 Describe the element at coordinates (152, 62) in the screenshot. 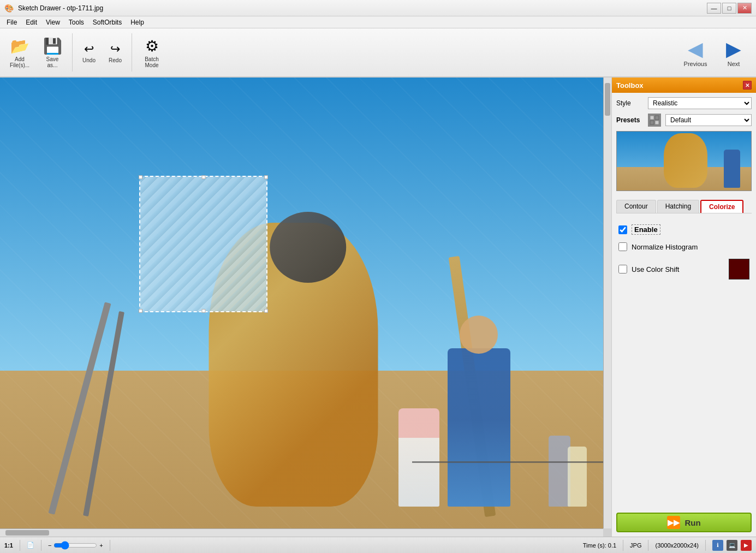

I see `batch-mode-label: BatchMode` at that location.